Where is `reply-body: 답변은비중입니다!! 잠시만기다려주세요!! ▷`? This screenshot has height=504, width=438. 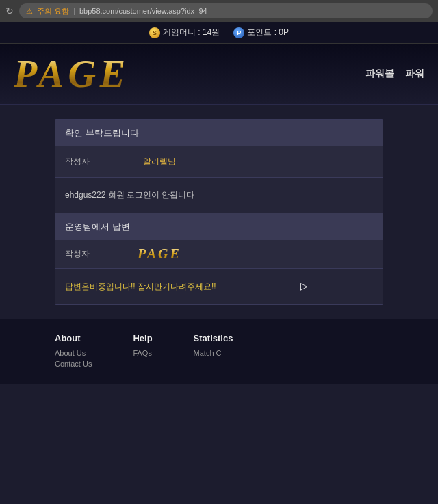 reply-body: 답변은비중입니다!! 잠시만기다려주세요!! ▷ is located at coordinates (219, 286).